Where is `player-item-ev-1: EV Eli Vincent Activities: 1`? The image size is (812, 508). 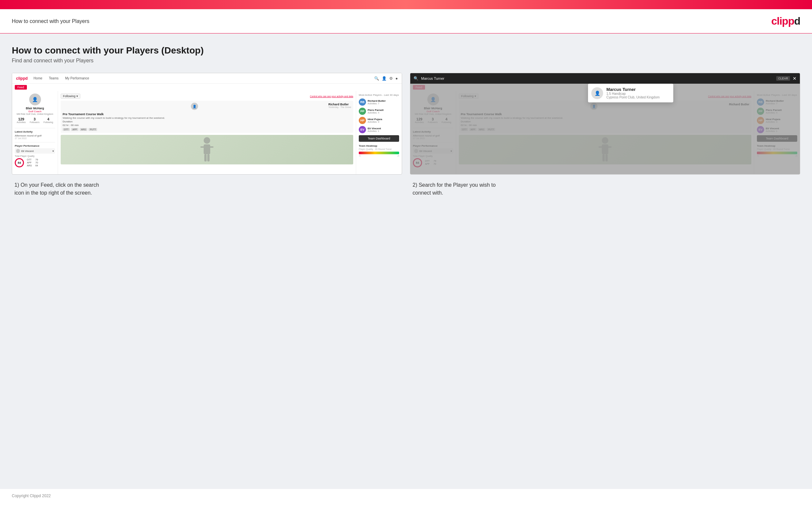
player-item-ev-1: EV Eli Vincent Activities: 1 is located at coordinates (379, 130).